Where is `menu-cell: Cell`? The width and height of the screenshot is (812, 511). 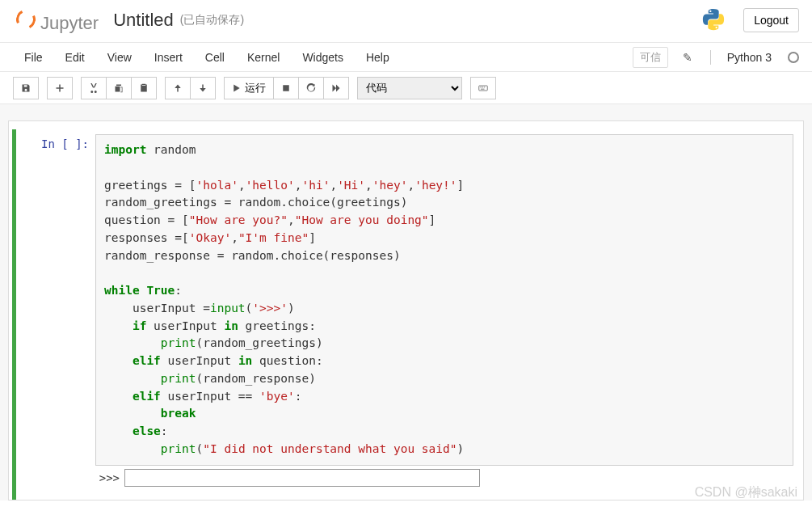 menu-cell: Cell is located at coordinates (215, 57).